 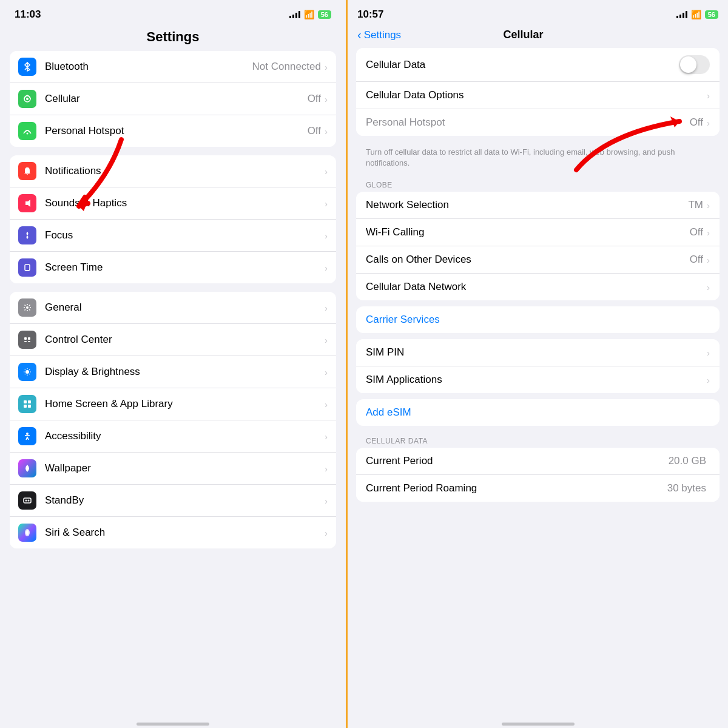 I want to click on hotspot-row: Personal Hotspot Off ›, so click(x=173, y=131).